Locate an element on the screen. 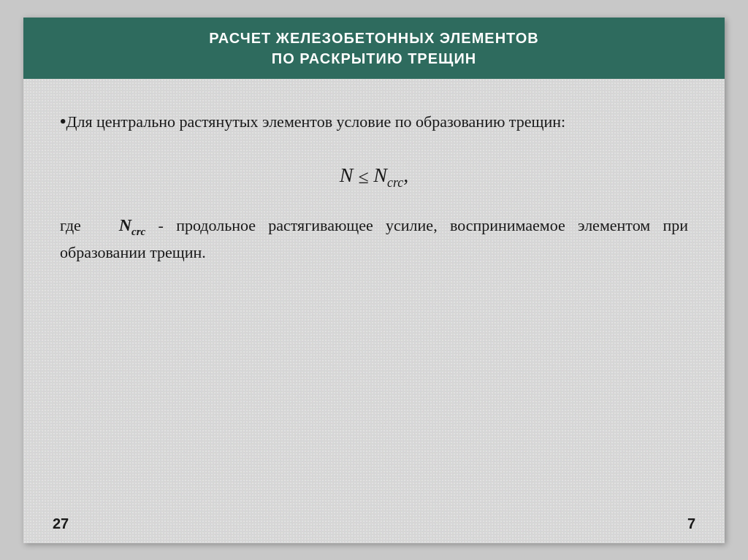  header-line1: РАСЧЕТ ЖЕЛЕЗОБЕТОННЫХ ЭЛЕМЕНТОВ is located at coordinates (374, 38).